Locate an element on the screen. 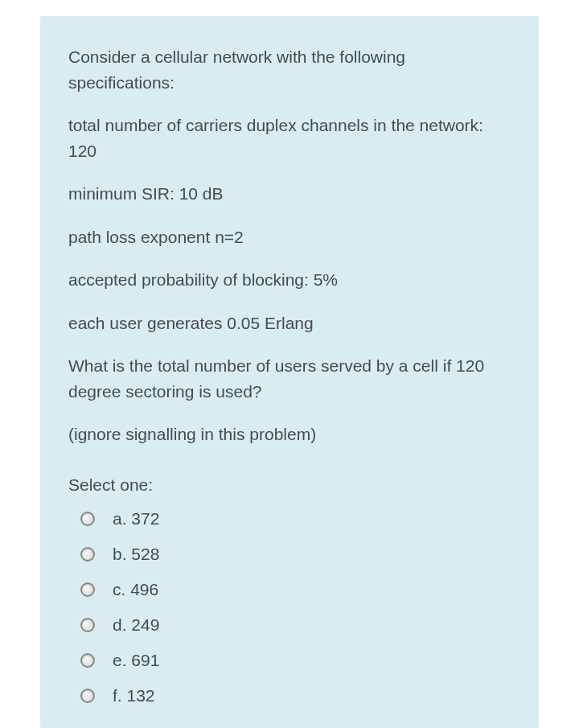 This screenshot has width=579, height=728. option-letter: c. is located at coordinates (119, 589).